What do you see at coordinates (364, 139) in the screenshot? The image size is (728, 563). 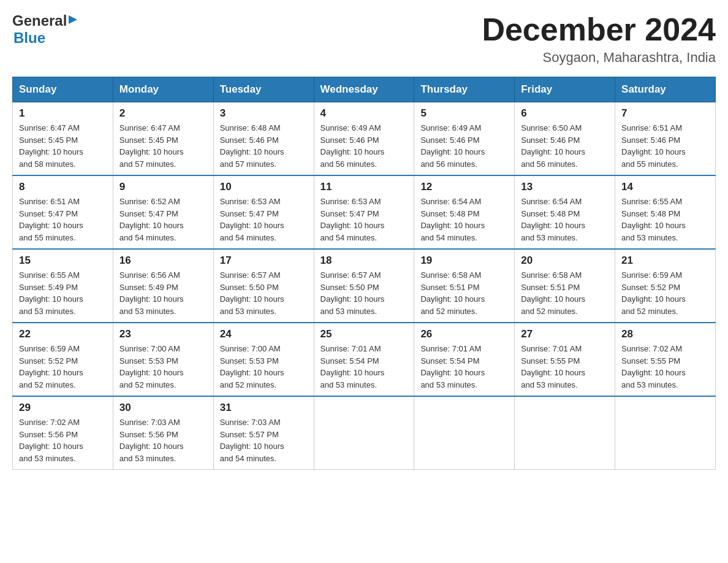 I see `calendar-week-row: 1 Sunrise: 6:47 AMSunset: 5:45 PMDayligh…` at bounding box center [364, 139].